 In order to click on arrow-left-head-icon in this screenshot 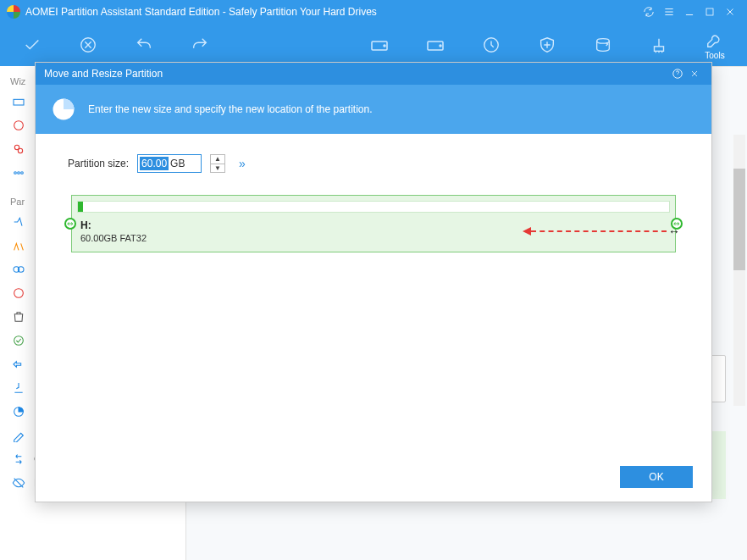, I will do `click(527, 231)`.